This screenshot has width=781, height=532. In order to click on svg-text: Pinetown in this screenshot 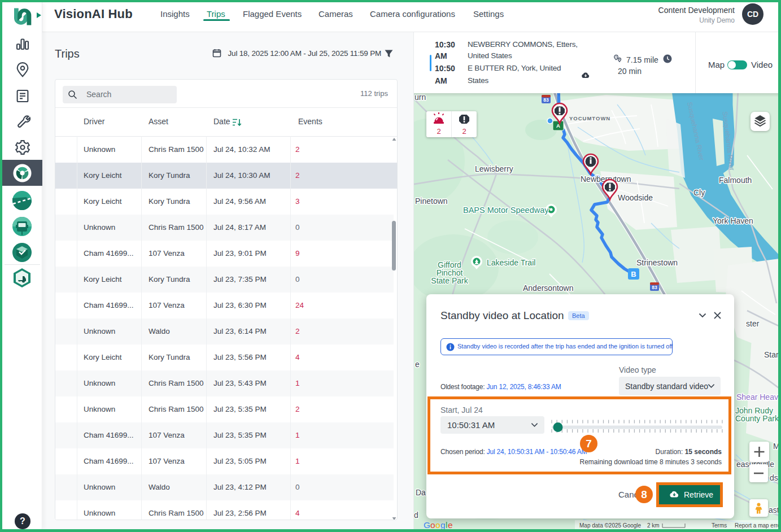, I will do `click(431, 201)`.